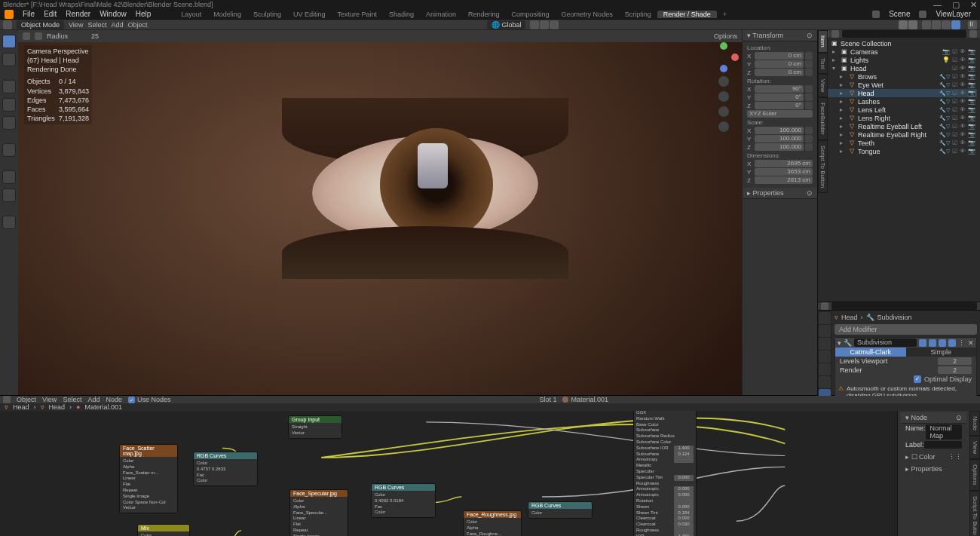 This screenshot has width=980, height=536. Describe the element at coordinates (665, 473) in the screenshot. I see `principled-bsdf-inputs: GGXRandom WalkBase ColorSubsurfaceSubsur…` at that location.